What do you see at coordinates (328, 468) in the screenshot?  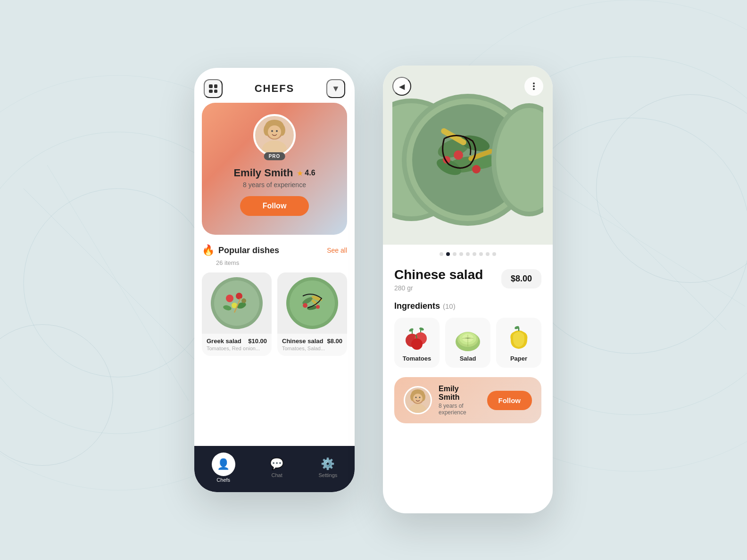 I see `nav-item-settings: ⚙️ Settings` at bounding box center [328, 468].